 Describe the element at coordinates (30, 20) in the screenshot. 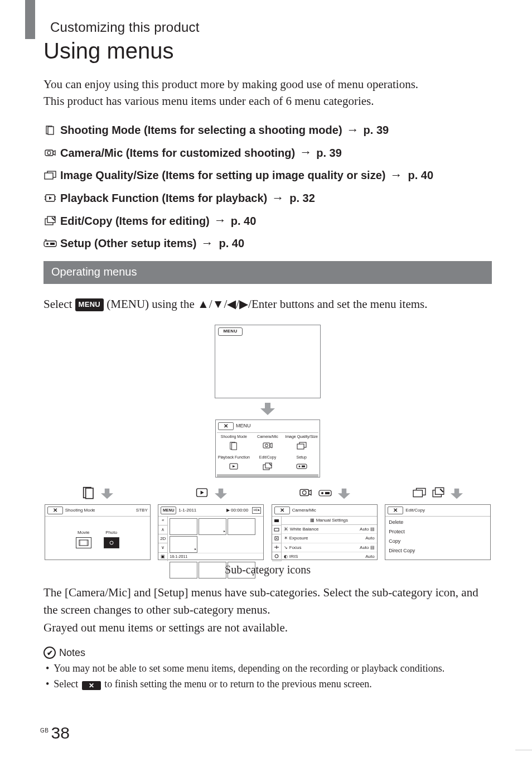

I see `section-marker` at that location.